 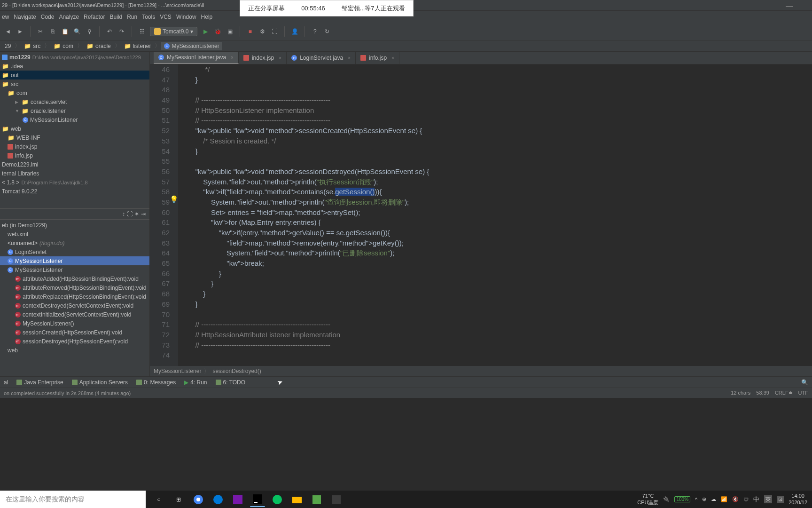 I want to click on tree-item: ternal Libraries, so click(x=75, y=173).